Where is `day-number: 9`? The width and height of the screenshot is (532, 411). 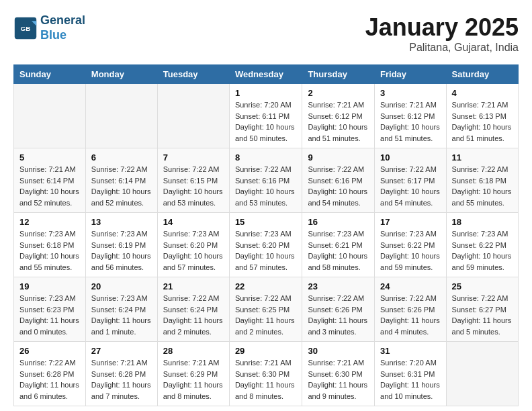
day-number: 9 is located at coordinates (339, 157).